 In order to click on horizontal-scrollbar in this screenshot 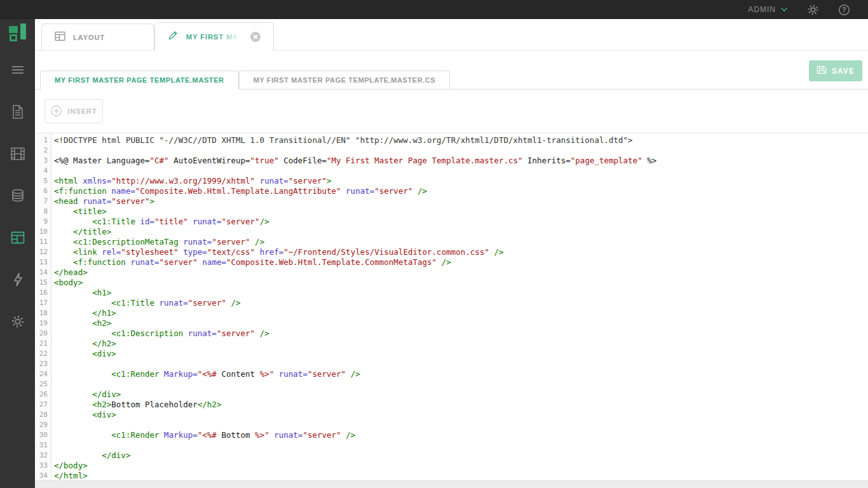, I will do `click(451, 484)`.